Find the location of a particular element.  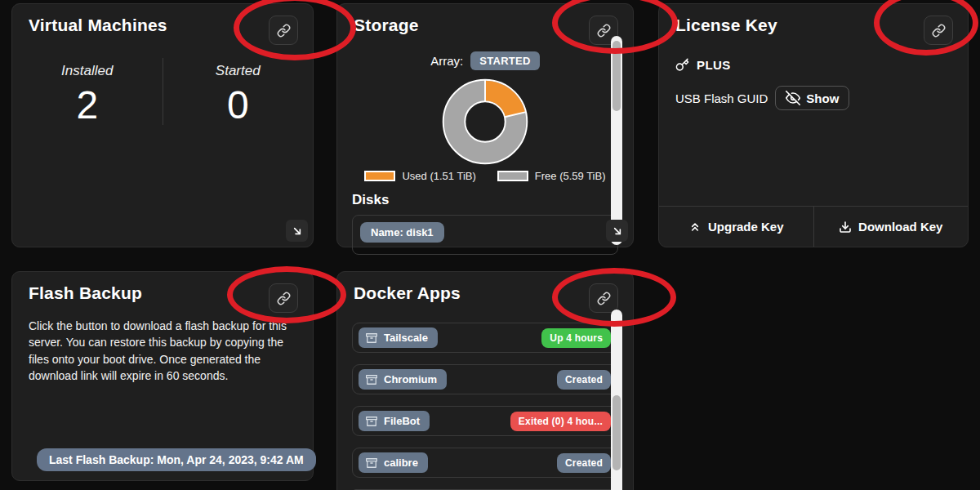

license-footer: Upgrade Key Download Key is located at coordinates (813, 226).